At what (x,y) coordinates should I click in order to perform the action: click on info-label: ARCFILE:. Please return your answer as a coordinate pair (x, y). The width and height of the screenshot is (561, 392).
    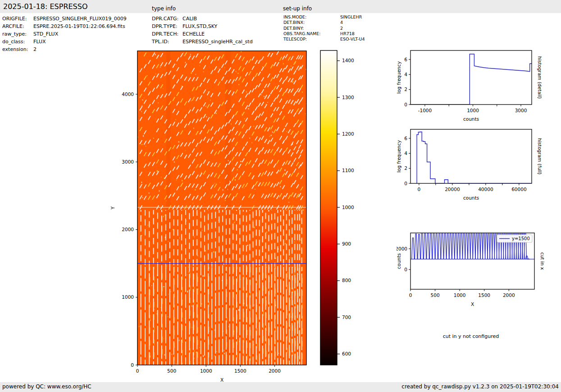
    Looking at the image, I should click on (18, 26).